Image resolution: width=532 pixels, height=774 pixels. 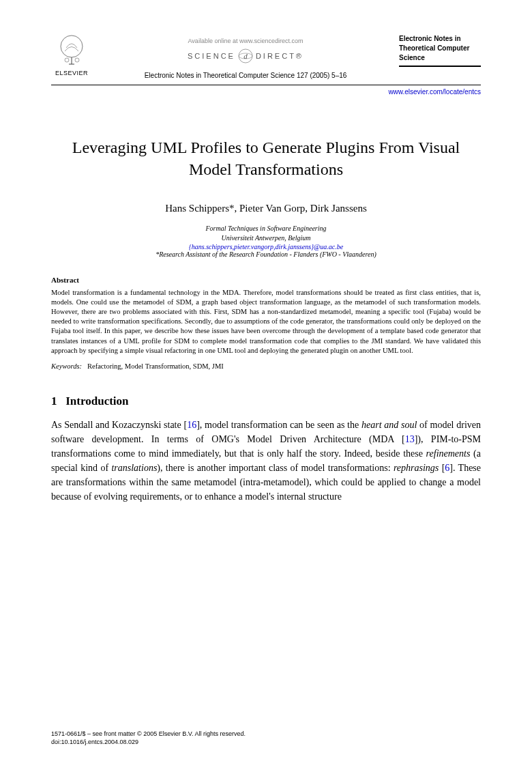 What do you see at coordinates (246, 56) in the screenshot?
I see `svg-text: d` at bounding box center [246, 56].